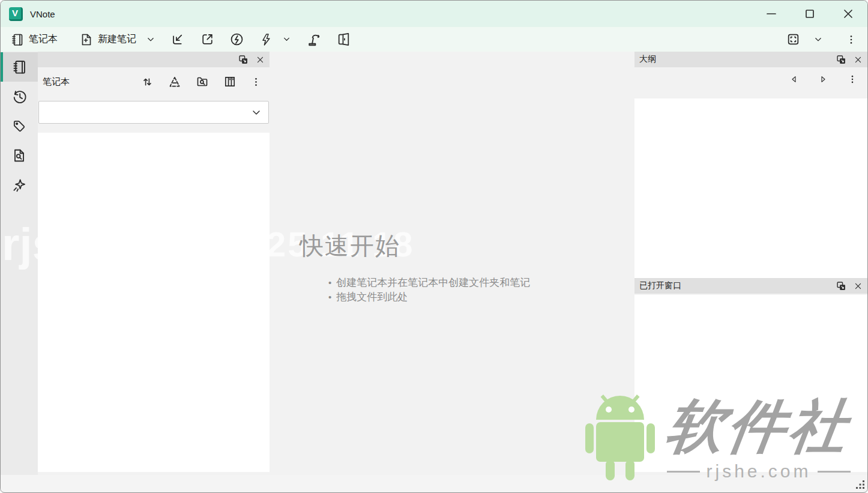 This screenshot has width=868, height=493. Describe the element at coordinates (751, 59) in the screenshot. I see `outline-panel-header: 大纲` at that location.